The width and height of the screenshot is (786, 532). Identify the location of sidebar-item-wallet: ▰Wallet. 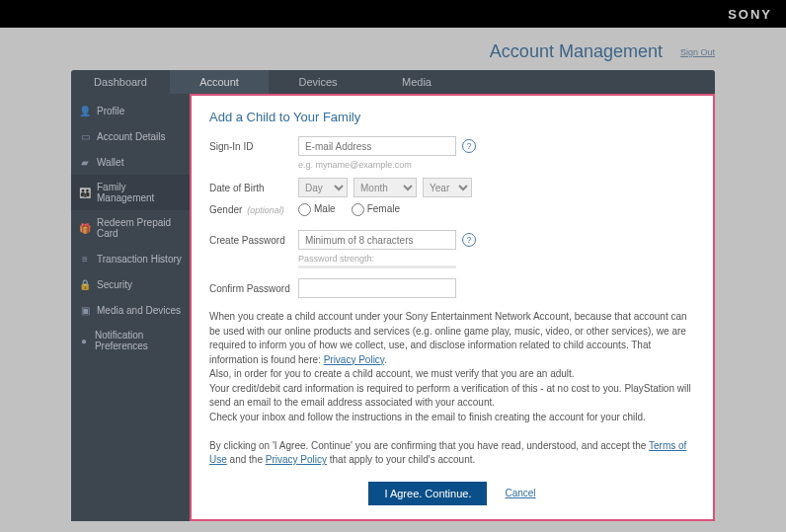
(130, 162).